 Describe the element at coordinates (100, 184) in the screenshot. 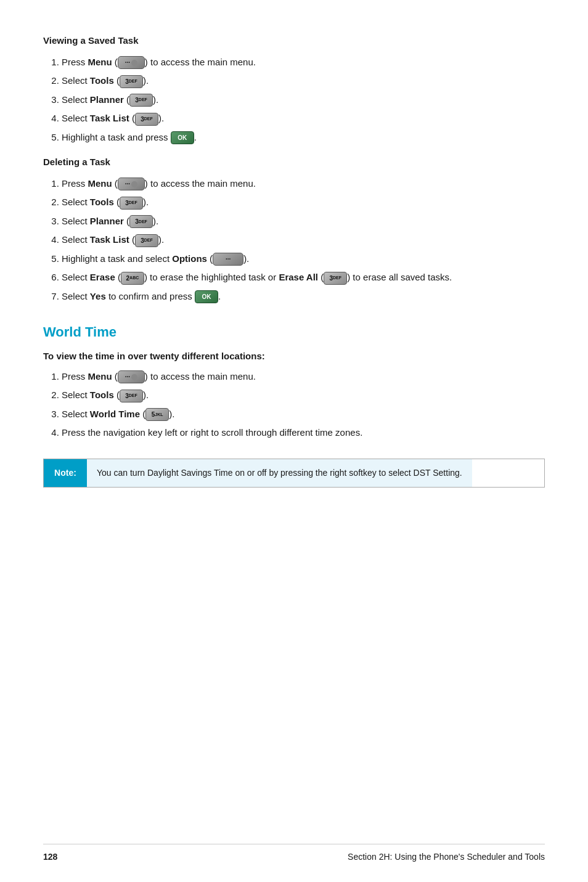

I see `del-s1-bold: Menu` at that location.